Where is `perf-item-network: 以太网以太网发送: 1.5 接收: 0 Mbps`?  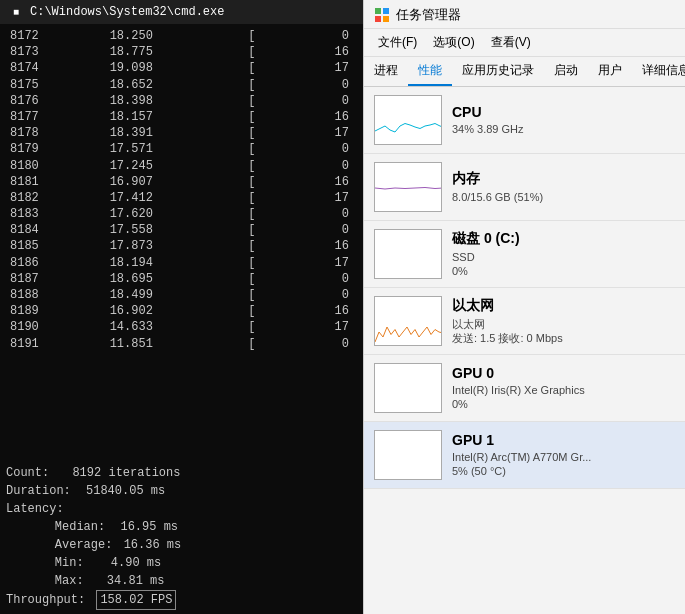
perf-item-network: 以太网以太网发送: 1.5 接收: 0 Mbps is located at coordinates (524, 322).